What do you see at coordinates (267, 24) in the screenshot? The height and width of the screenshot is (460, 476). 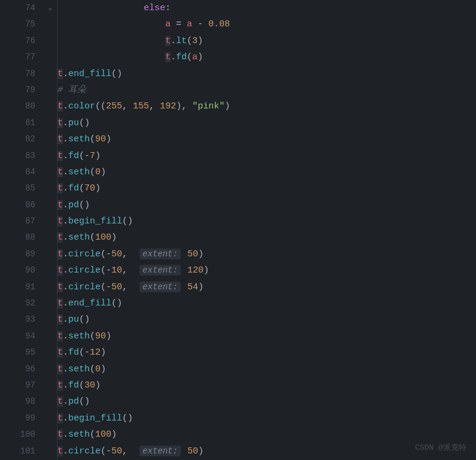 I see `code-line: a = a - 0.08` at bounding box center [267, 24].